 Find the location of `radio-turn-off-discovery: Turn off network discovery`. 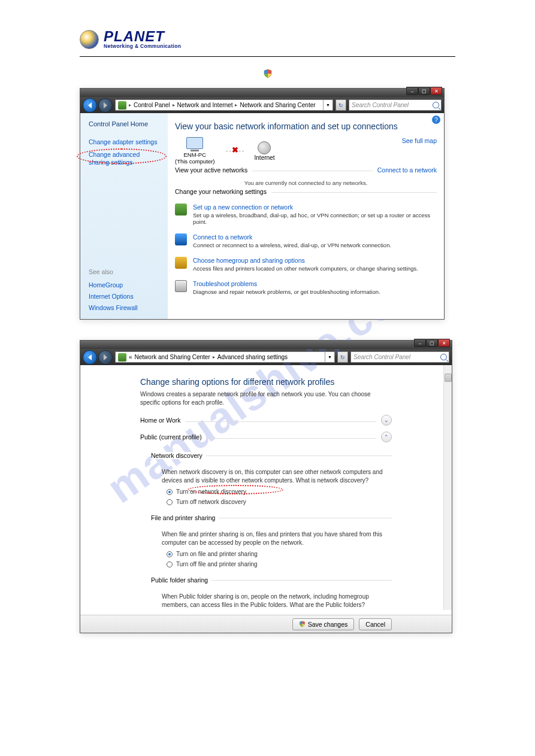

radio-turn-off-discovery: Turn off network discovery is located at coordinates (279, 502).